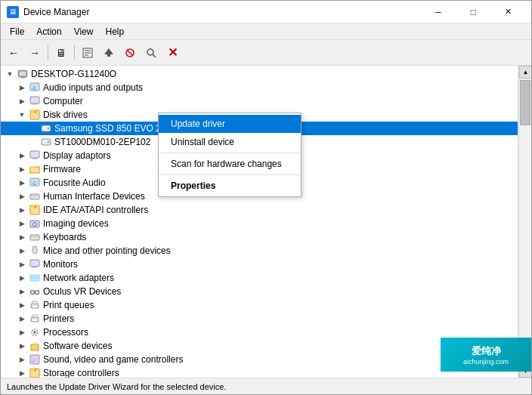 The width and height of the screenshot is (532, 395). What do you see at coordinates (35, 372) in the screenshot?
I see `tree-icon-storage` at bounding box center [35, 372].